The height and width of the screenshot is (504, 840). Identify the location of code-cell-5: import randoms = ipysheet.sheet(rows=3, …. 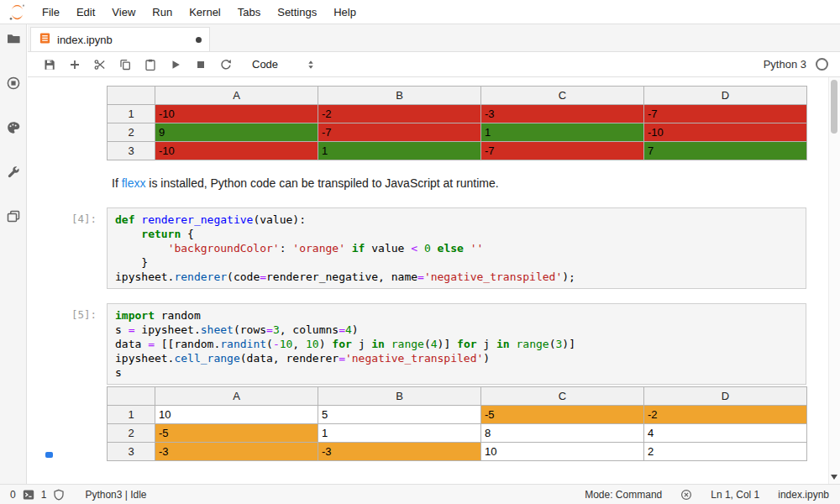
(457, 344).